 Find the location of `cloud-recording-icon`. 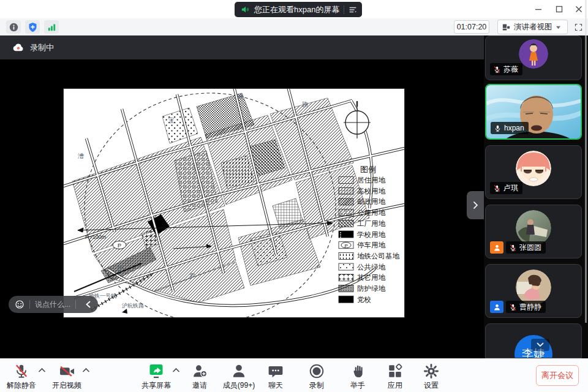

cloud-recording-icon is located at coordinates (18, 48).